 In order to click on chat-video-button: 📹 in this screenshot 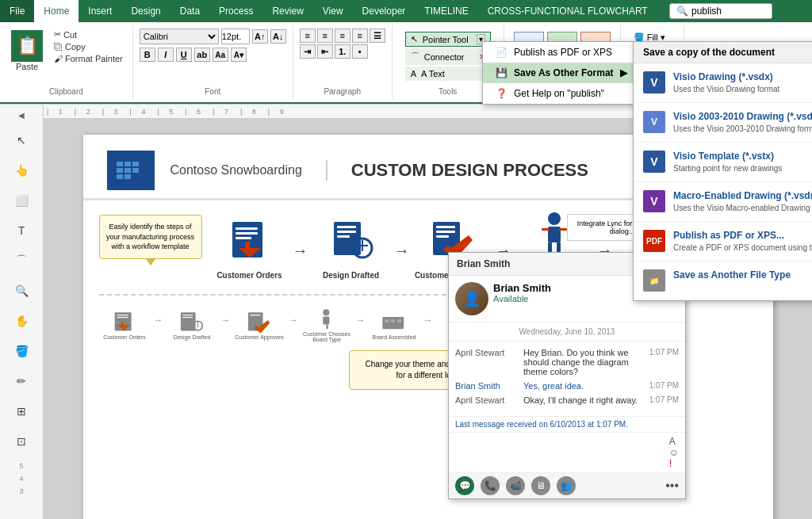, I will do `click(515, 486)`.